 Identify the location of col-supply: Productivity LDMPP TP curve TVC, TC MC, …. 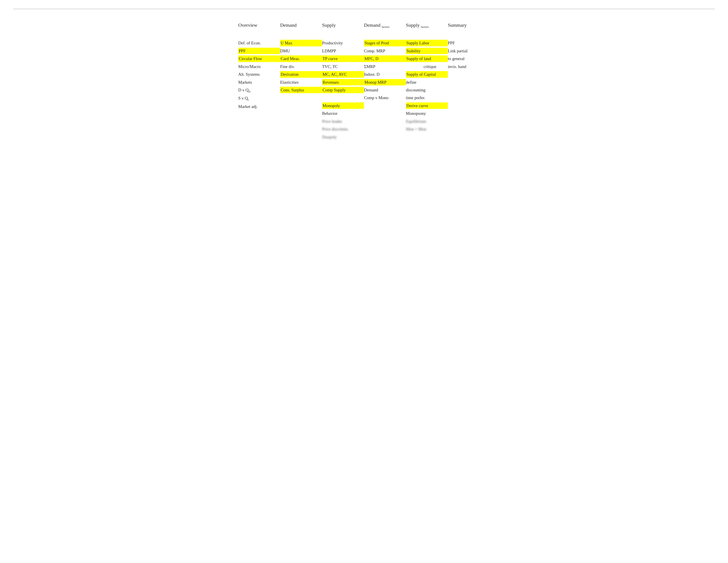
(343, 90).